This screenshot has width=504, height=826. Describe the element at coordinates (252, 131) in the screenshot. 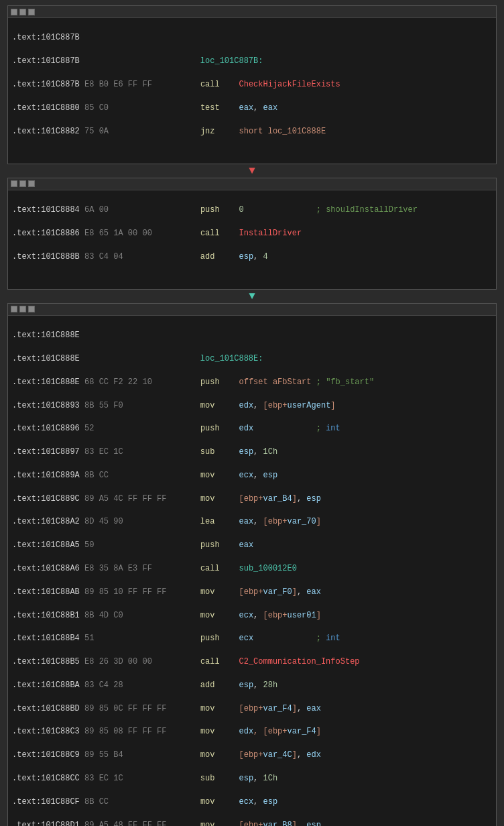

I see `code-line: .text:101C8882 75 0A jnz short loc_101C8…` at that location.